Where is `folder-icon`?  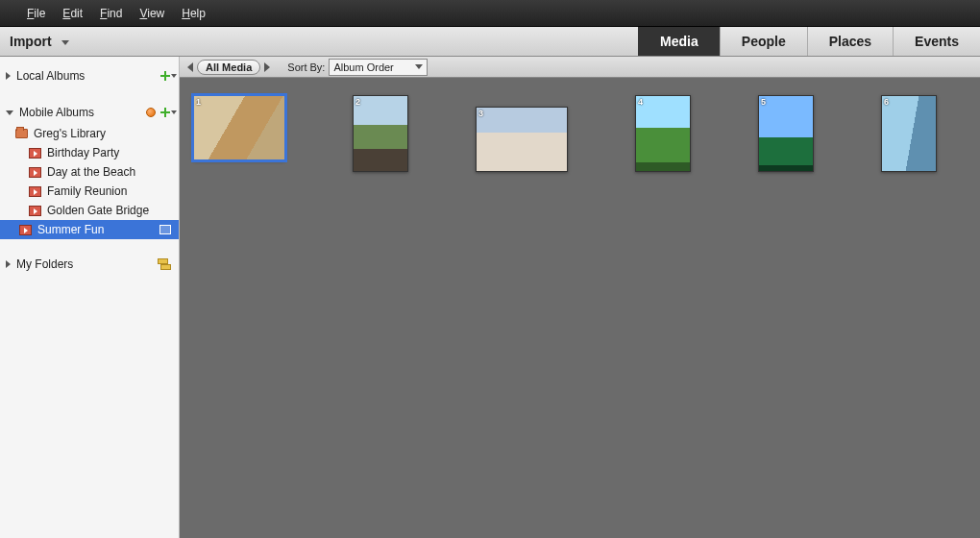
folder-icon is located at coordinates (21, 134).